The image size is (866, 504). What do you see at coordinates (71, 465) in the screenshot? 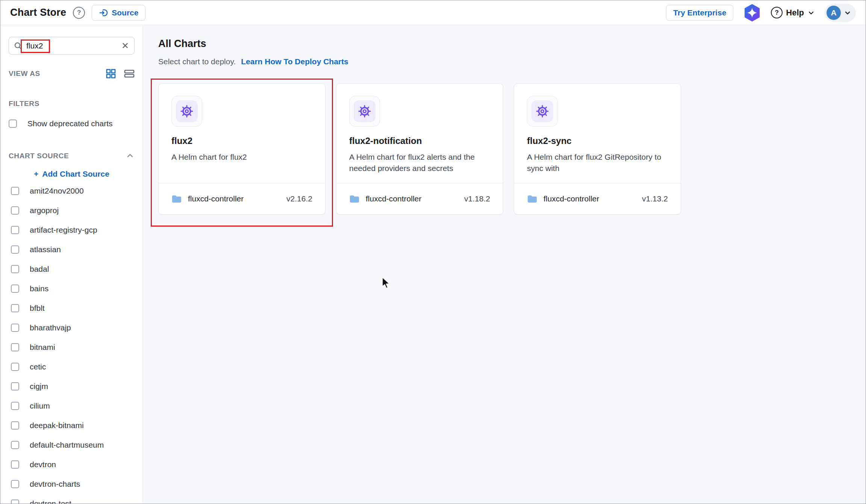
I see `chart-source-item: devtron` at bounding box center [71, 465].